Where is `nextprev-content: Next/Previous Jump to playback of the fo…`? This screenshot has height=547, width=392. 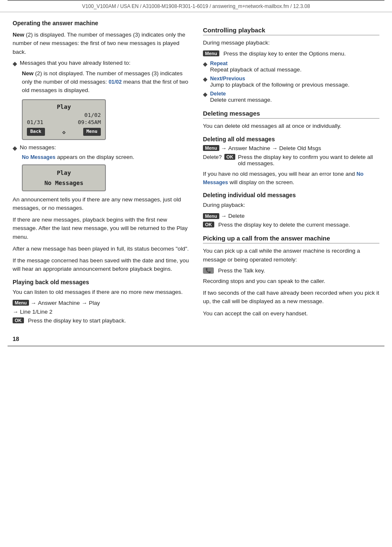
nextprev-content: Next/Previous Jump to playback of the fo… is located at coordinates (280, 82).